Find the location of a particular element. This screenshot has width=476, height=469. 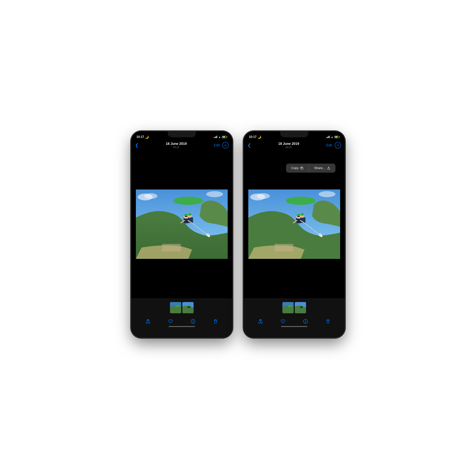

photo-area-right: Copy Share... is located at coordinates (294, 224).